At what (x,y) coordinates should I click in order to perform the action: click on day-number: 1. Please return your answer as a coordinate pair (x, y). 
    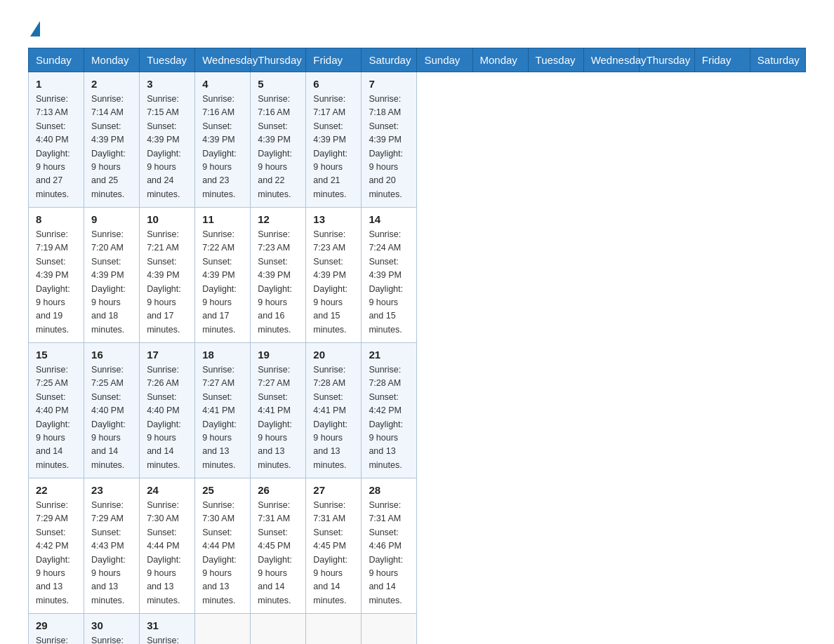
    Looking at the image, I should click on (56, 84).